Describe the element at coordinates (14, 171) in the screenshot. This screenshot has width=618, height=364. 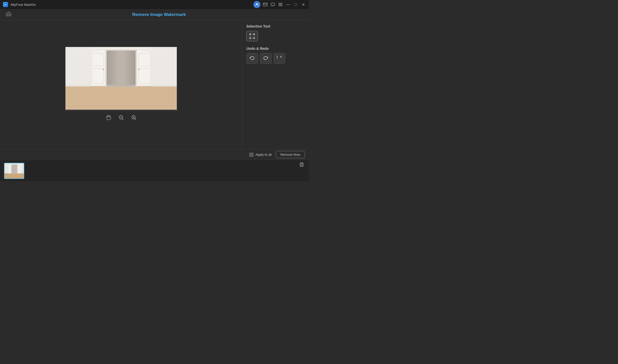
I see `thumbnail-item` at that location.